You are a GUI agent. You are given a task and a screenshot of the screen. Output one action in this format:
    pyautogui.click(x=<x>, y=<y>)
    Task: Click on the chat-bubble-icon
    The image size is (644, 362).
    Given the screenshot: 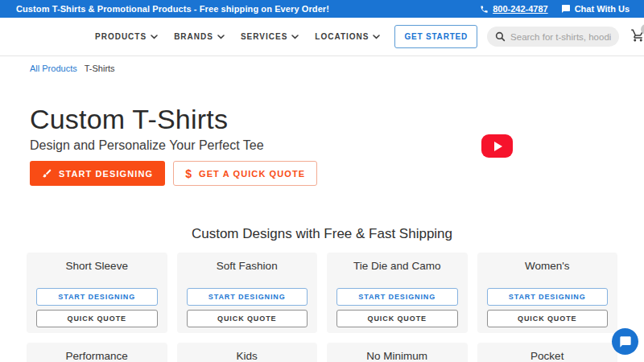 What is the action you would take?
    pyautogui.click(x=625, y=342)
    